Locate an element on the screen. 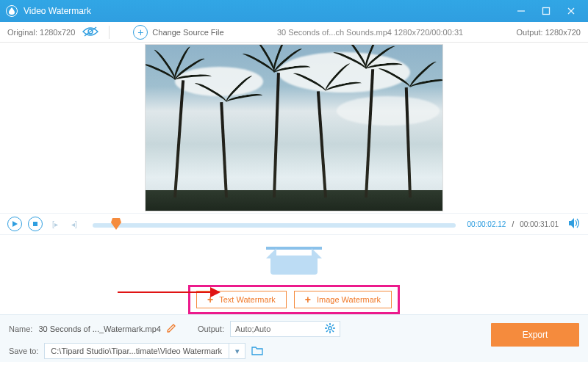 The width and height of the screenshot is (588, 384). transport-bar: [▸ ◂] 00:00:02.12/00:00:31.01 is located at coordinates (294, 224).